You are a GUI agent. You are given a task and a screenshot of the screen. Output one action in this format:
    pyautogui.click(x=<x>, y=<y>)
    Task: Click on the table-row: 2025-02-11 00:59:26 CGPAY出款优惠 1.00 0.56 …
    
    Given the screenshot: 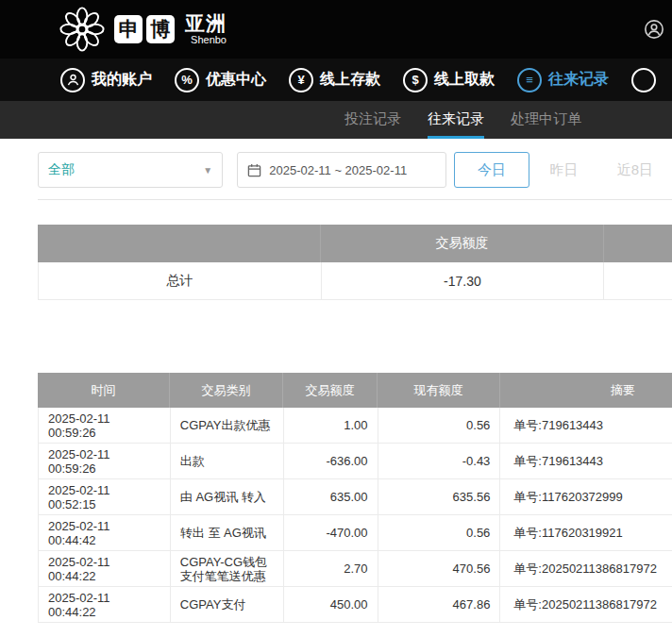 What is the action you would take?
    pyautogui.click(x=355, y=426)
    